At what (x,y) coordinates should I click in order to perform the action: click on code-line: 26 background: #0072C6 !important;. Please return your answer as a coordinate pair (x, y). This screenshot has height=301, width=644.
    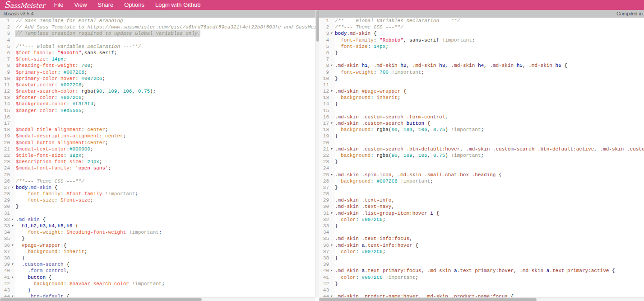
    Looking at the image, I should click on (482, 181).